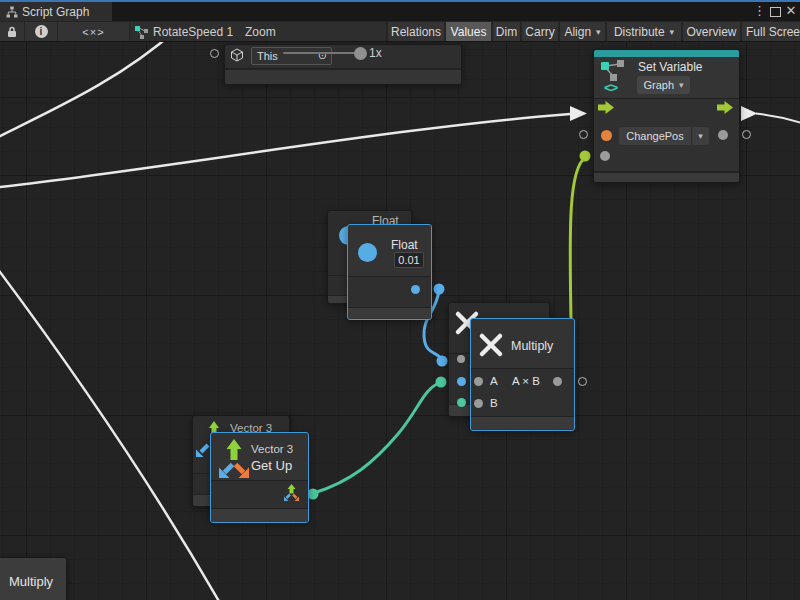 The width and height of the screenshot is (800, 600). What do you see at coordinates (469, 32) in the screenshot?
I see `button-label: Values` at bounding box center [469, 32].